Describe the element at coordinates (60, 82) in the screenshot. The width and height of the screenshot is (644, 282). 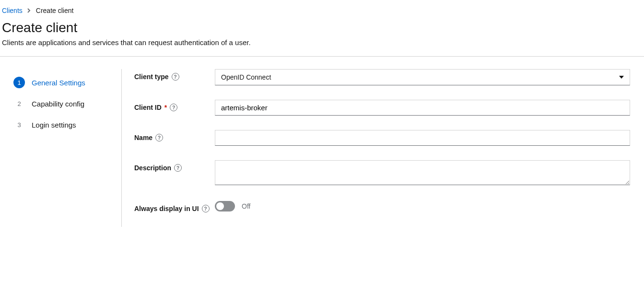
I see `wizard-step-general-settings: 1 General Settings` at that location.